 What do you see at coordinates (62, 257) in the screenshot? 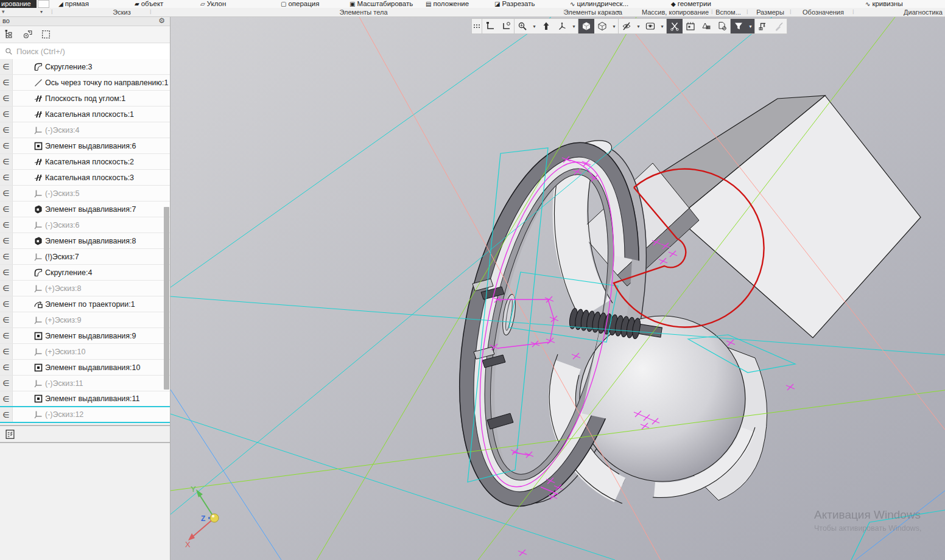
I see `tree-item-label: (!)Эскиз:7` at bounding box center [62, 257].